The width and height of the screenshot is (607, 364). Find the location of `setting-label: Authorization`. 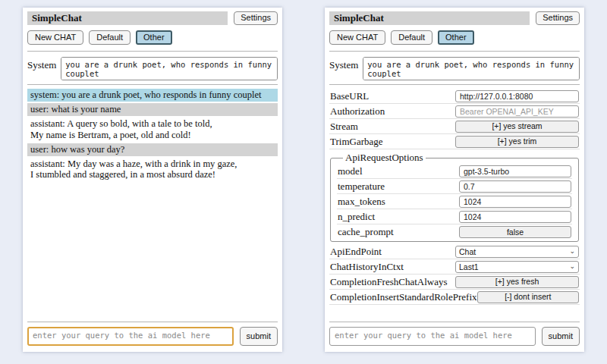

setting-label: Authorization is located at coordinates (357, 111).